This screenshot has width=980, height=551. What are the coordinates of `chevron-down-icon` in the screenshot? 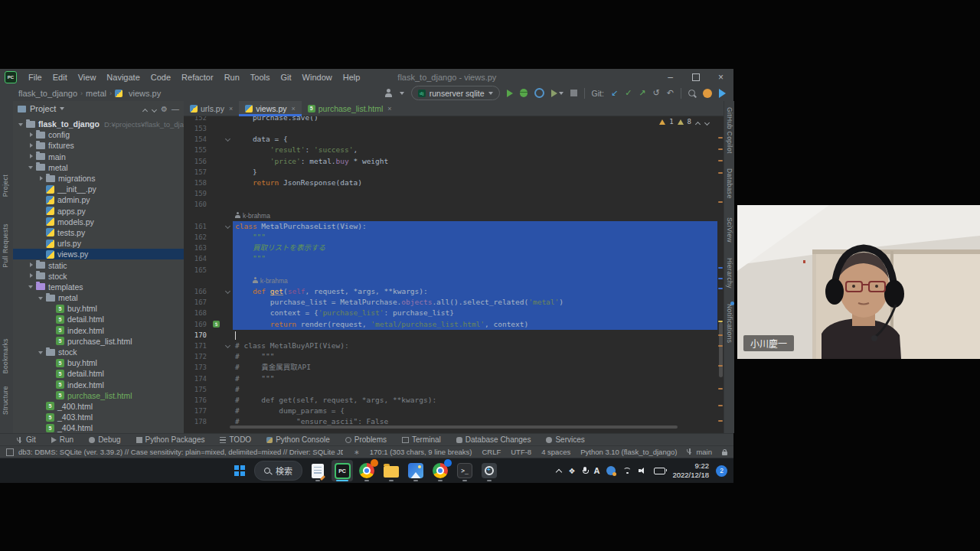 It's located at (62, 109).